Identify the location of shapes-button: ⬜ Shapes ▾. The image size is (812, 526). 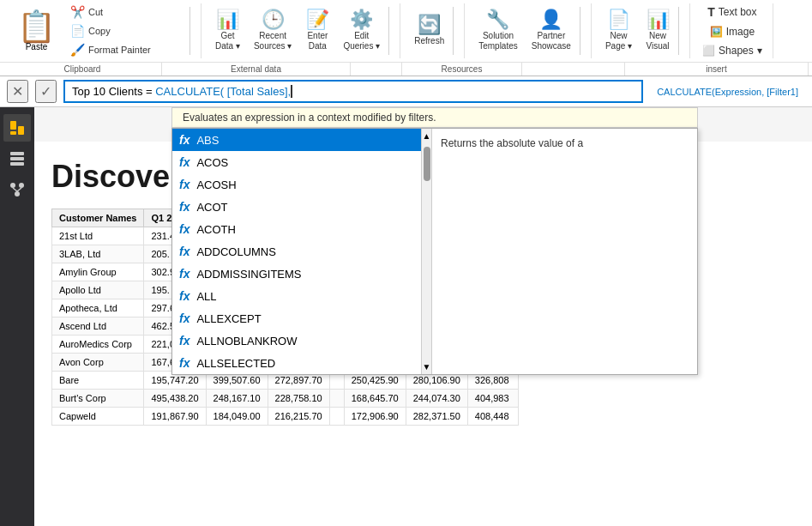
(732, 51).